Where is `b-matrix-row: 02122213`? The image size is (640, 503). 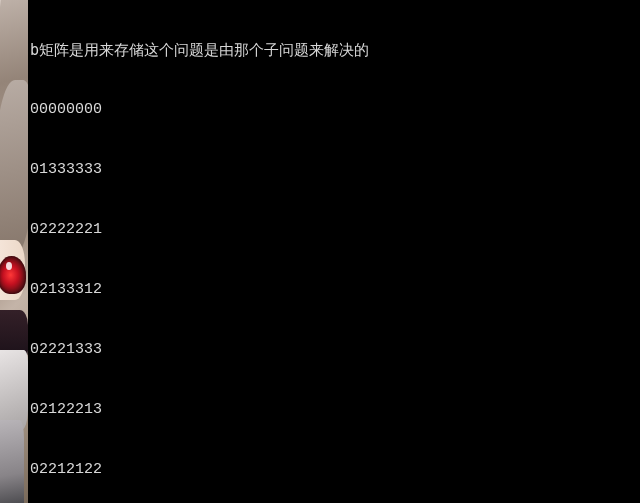
b-matrix-row: 02122213 is located at coordinates (334, 410).